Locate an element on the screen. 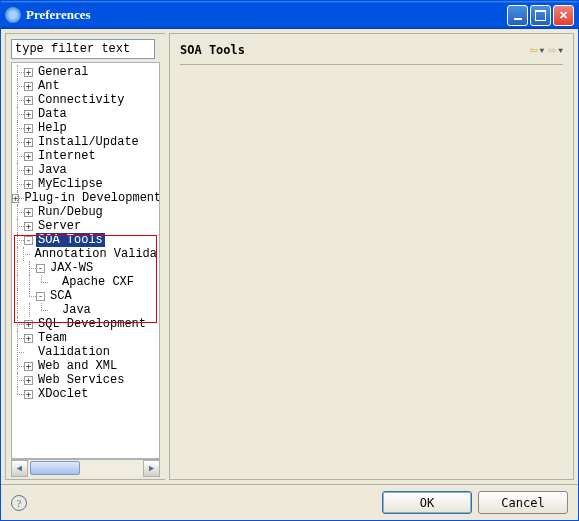 This screenshot has height=521, width=579. arrow-back-icon: ⇦ is located at coordinates (534, 50).